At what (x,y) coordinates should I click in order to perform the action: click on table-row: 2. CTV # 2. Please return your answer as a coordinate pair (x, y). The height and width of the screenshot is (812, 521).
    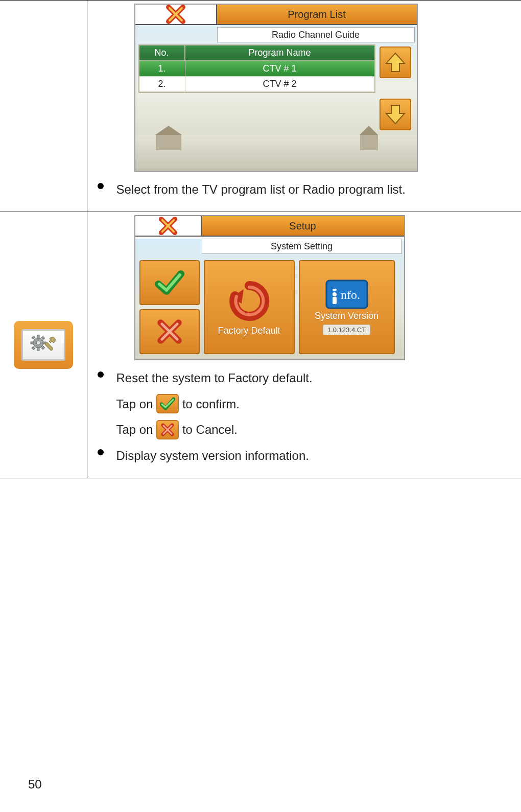
    Looking at the image, I should click on (257, 84).